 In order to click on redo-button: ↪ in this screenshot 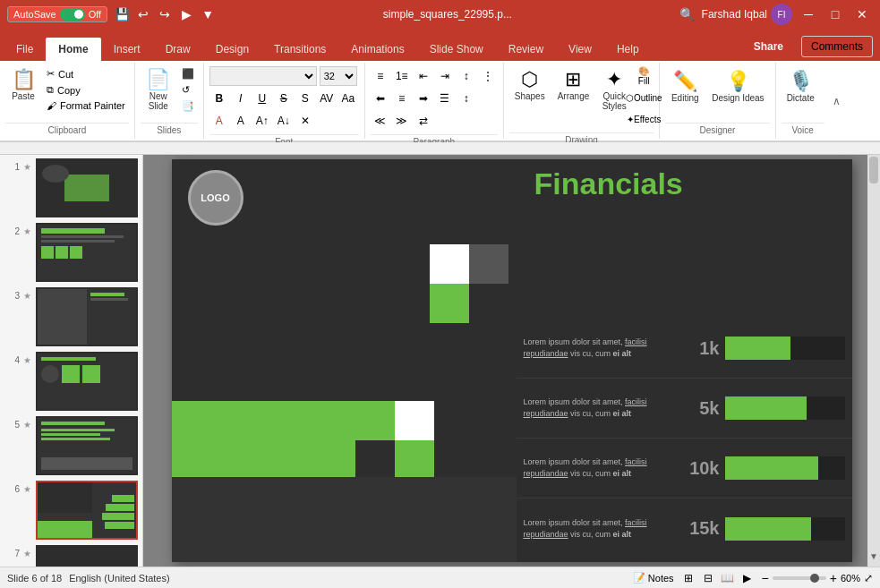, I will do `click(165, 14)`.